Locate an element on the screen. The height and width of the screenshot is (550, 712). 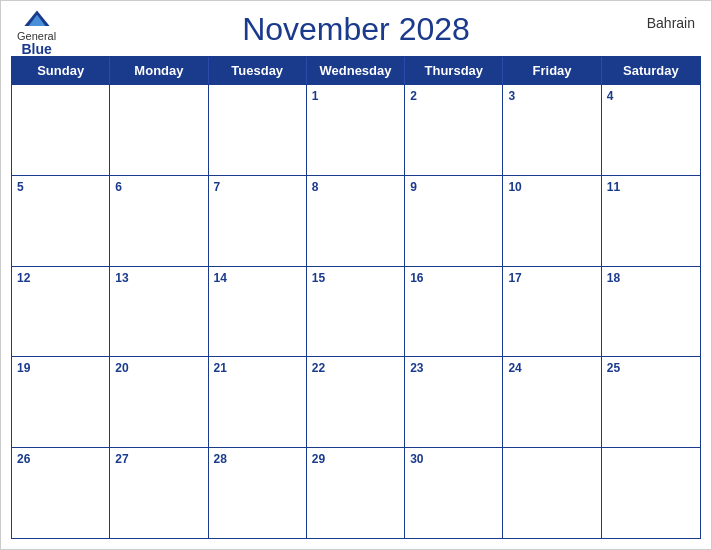
day-cell: 12 is located at coordinates (61, 312).